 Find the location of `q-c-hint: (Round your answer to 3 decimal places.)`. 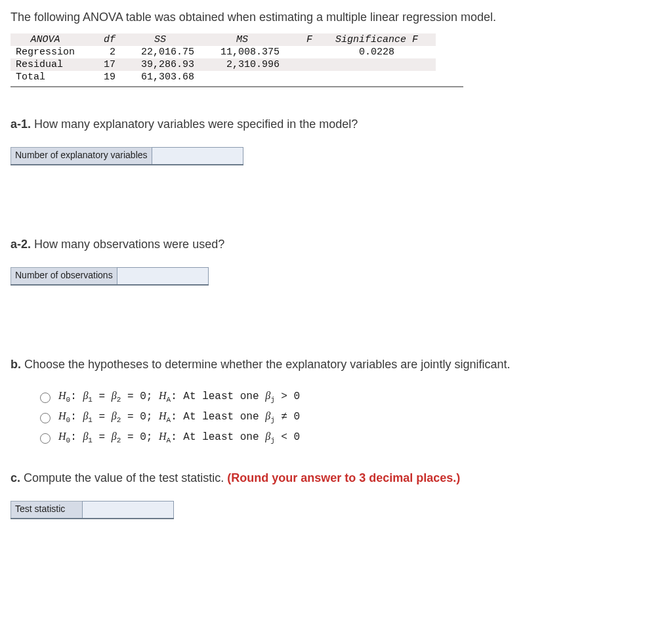

q-c-hint: (Round your answer to 3 decimal places.) is located at coordinates (344, 478).